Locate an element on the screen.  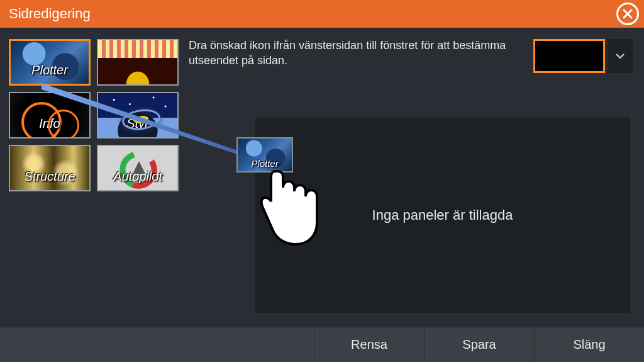
palette-tile-autopilot: Autopilot is located at coordinates (138, 168).